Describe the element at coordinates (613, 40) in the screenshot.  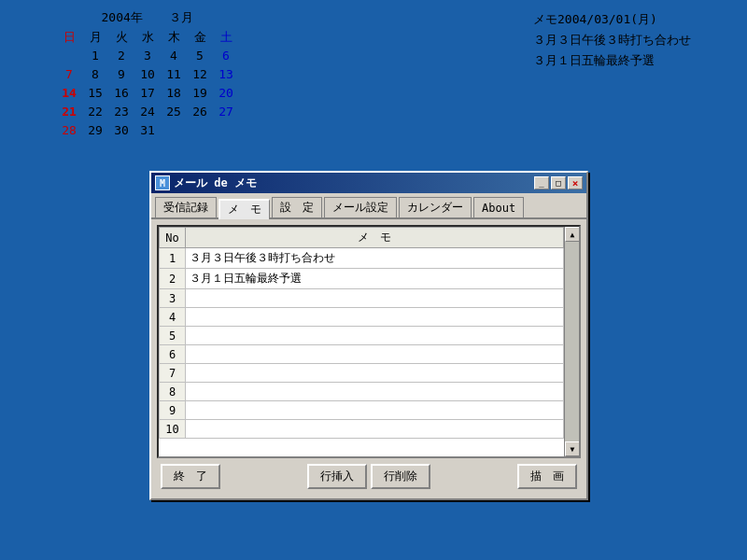
I see `desktop-memo: メモ2004/03/01(月) ３月３日午後３時打ち合わせ ３月１日五輪最終予選` at that location.